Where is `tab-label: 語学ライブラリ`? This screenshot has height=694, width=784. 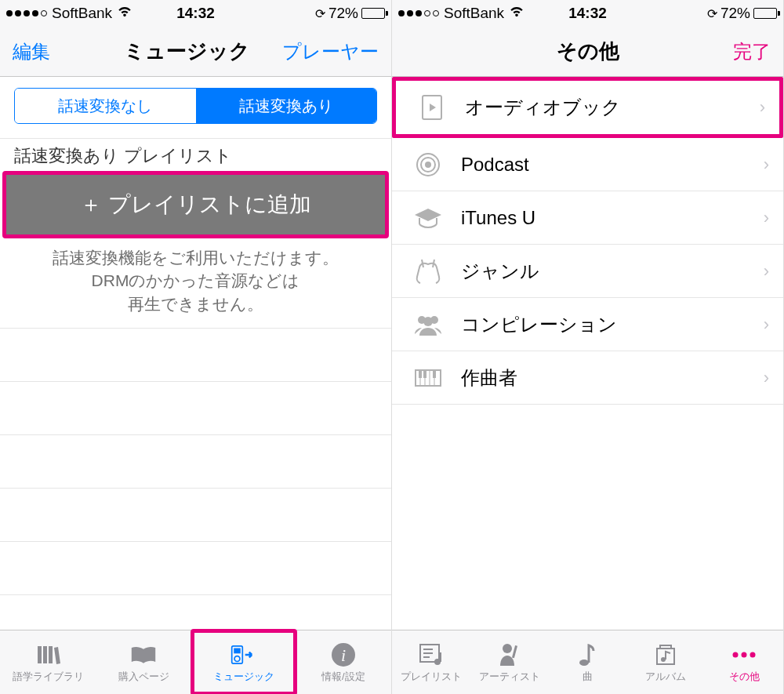
tab-label: 語学ライブラリ is located at coordinates (49, 677).